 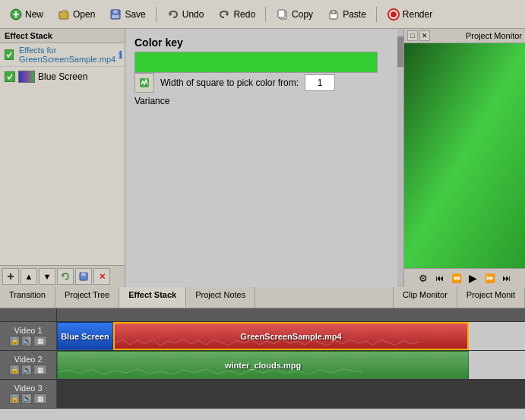 What do you see at coordinates (11, 276) in the screenshot?
I see `add-effect-button` at bounding box center [11, 276].